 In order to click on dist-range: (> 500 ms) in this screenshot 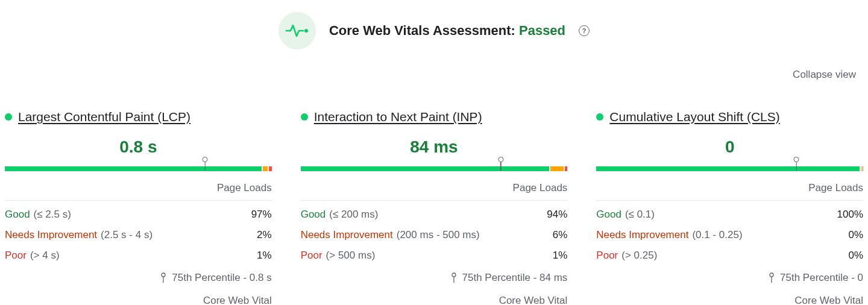, I will do `click(351, 256)`.